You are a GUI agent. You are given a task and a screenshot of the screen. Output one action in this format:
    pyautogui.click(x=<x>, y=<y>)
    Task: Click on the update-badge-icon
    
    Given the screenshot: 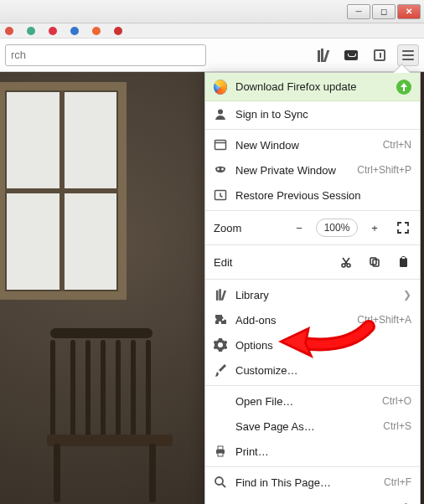 What is the action you would take?
    pyautogui.click(x=404, y=87)
    